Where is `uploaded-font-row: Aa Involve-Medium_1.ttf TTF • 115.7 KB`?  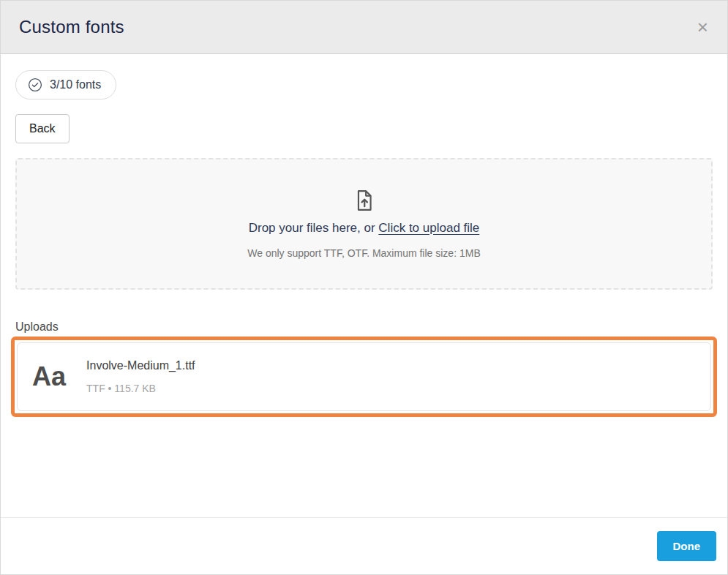
uploaded-font-row: Aa Involve-Medium_1.ttf TTF • 115.7 KB is located at coordinates (364, 377).